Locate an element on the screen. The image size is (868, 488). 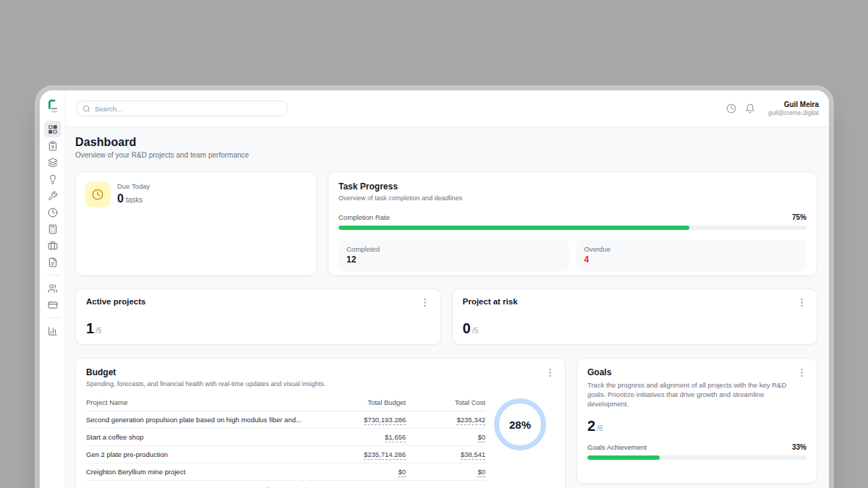
overdue-stat-box: Overdue 4 is located at coordinates (692, 256).